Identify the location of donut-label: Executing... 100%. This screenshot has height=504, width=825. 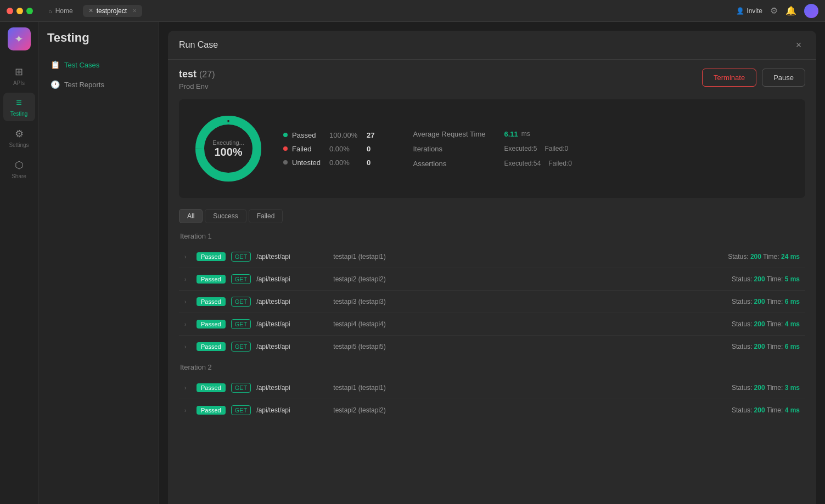
(228, 149).